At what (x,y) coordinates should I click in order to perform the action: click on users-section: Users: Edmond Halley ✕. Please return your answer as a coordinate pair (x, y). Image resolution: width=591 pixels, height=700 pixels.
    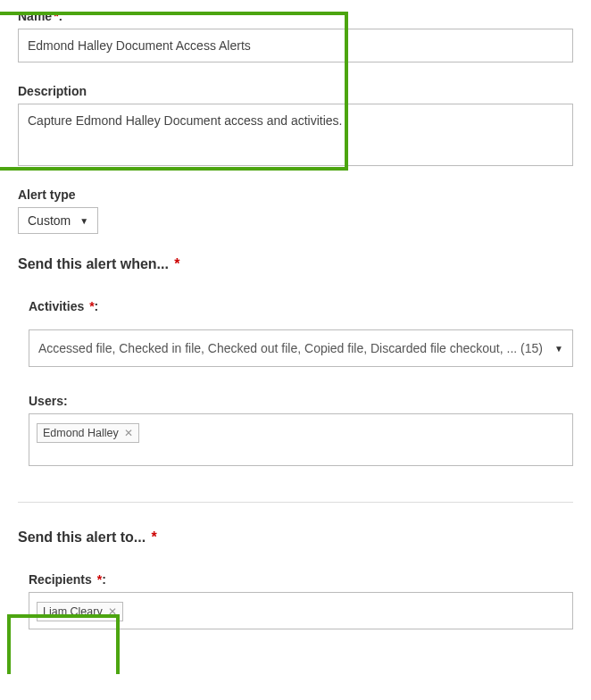
    Looking at the image, I should click on (301, 430).